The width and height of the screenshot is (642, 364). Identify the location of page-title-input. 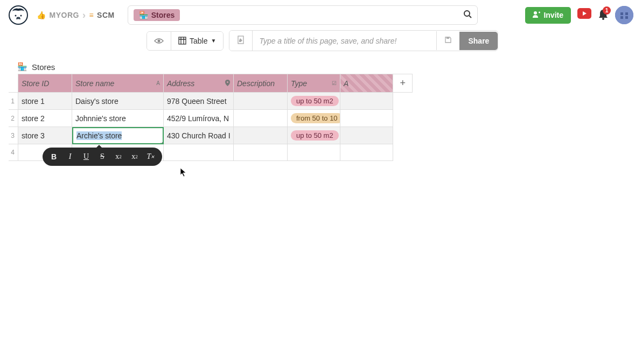
(345, 41).